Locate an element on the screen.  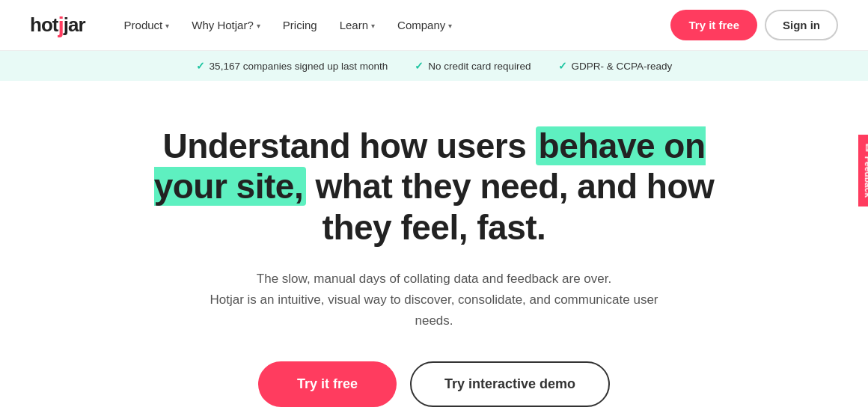
learn-chevron-icon: ▾ is located at coordinates (373, 25).